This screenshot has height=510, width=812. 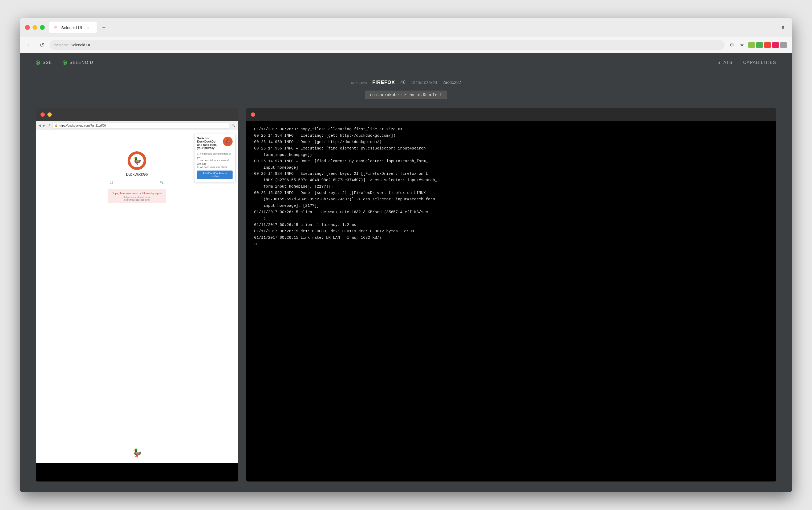 What do you see at coordinates (42, 45) in the screenshot?
I see `reload-icon: ↺` at bounding box center [42, 45].